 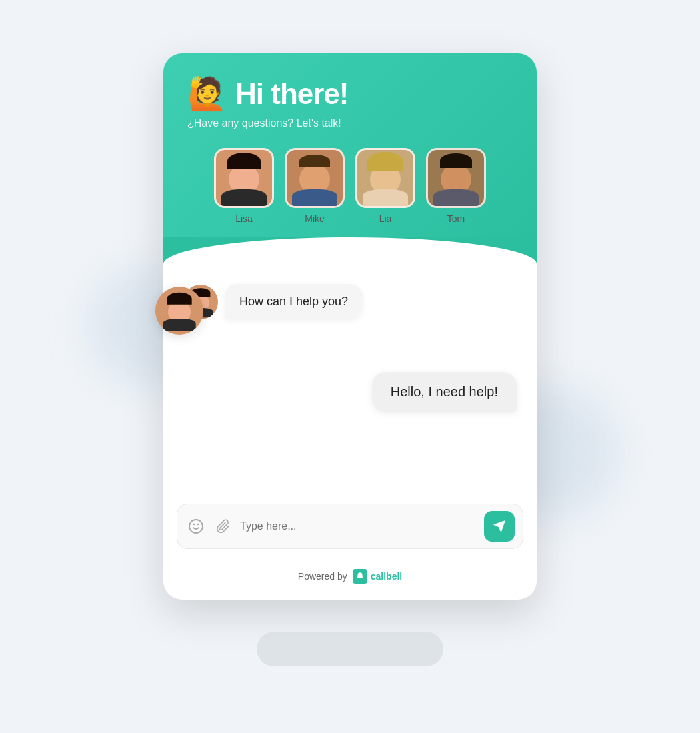 What do you see at coordinates (359, 526) in the screenshot?
I see `message-input` at bounding box center [359, 526].